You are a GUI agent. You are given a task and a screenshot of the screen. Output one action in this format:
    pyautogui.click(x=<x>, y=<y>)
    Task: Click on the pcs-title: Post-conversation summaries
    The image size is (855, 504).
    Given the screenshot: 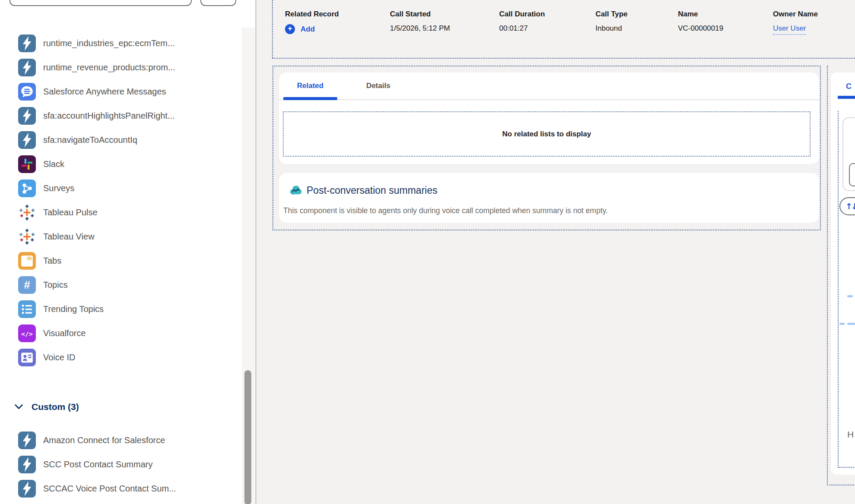 What is the action you would take?
    pyautogui.click(x=372, y=191)
    